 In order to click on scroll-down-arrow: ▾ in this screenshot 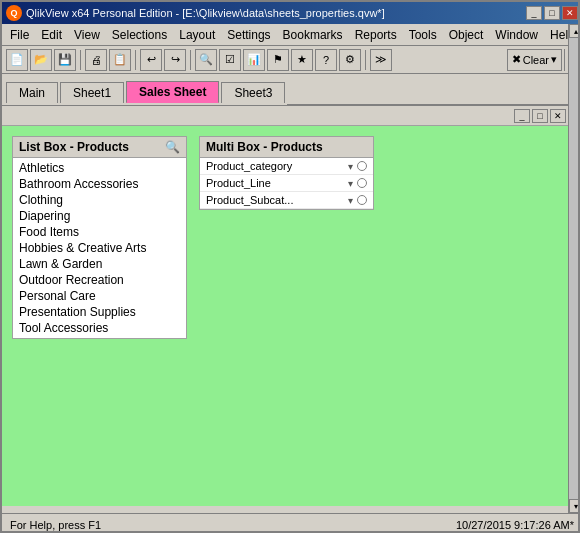, I will do `click(574, 506)`.